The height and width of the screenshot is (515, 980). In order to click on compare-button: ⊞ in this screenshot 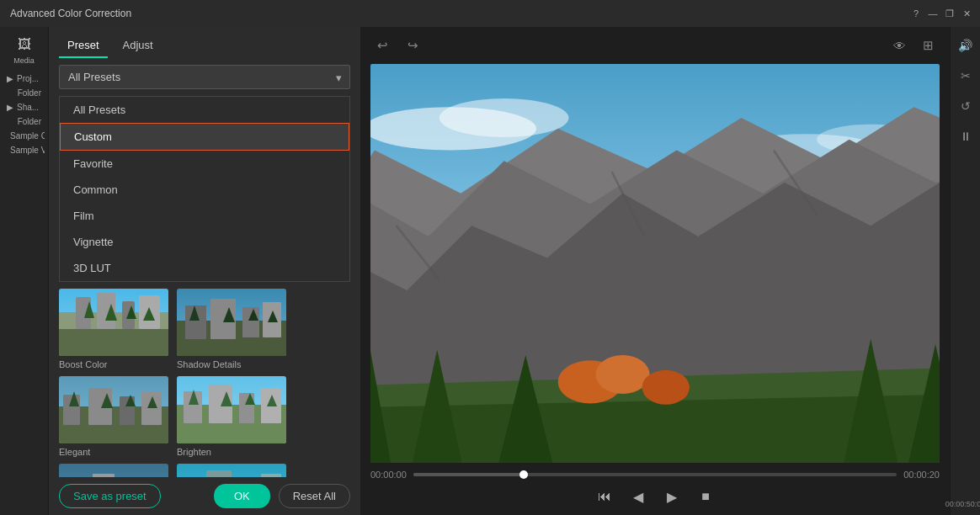, I will do `click(928, 45)`.